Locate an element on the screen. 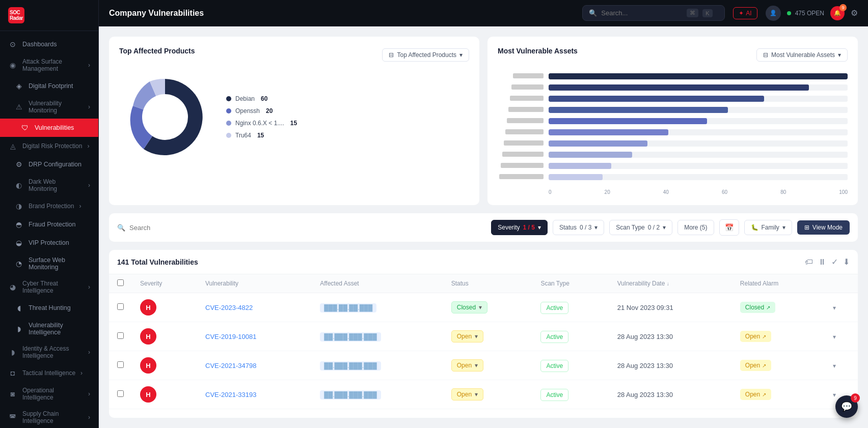 This screenshot has height=428, width=868. topbar: Company Vulnerabilities 🔍 ⌘ K ✦ AI 👤 475… is located at coordinates (483, 13).